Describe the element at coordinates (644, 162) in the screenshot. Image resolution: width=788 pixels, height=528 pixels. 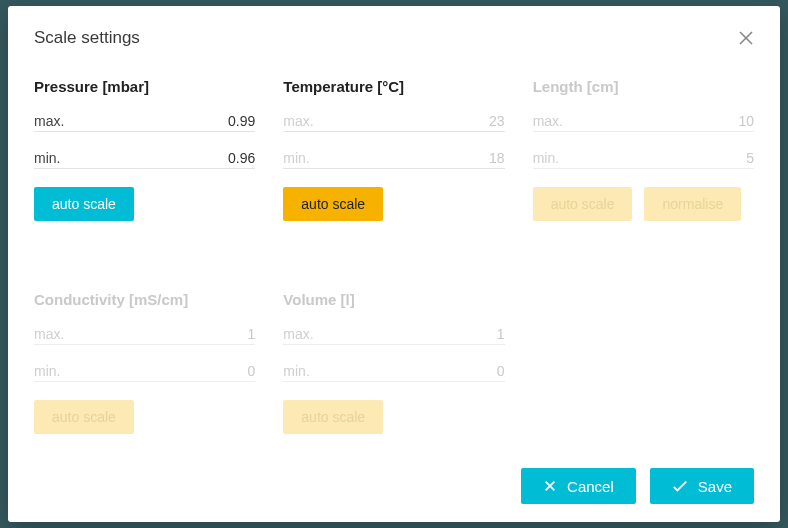
I see `panel-length: Length [cm] max. min. auto scale normali…` at that location.